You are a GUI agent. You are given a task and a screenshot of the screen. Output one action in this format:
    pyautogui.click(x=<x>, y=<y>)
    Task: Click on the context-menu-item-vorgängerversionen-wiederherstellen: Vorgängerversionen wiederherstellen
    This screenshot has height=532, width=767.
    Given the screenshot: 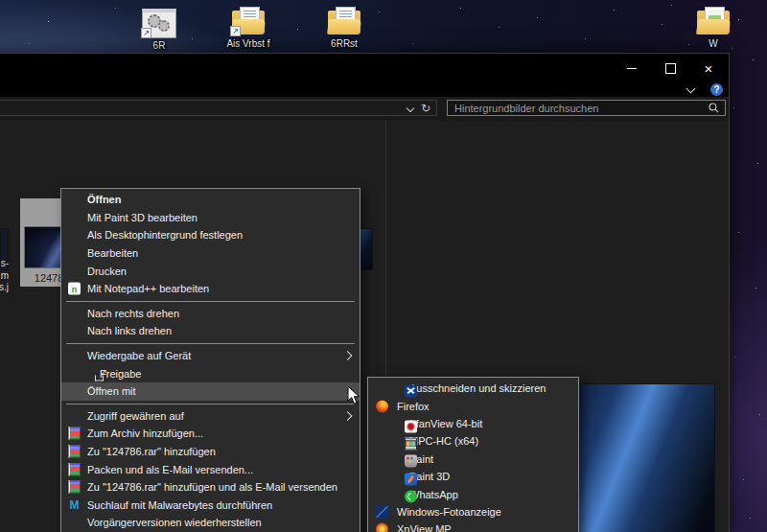 What is the action you would take?
    pyautogui.click(x=211, y=523)
    